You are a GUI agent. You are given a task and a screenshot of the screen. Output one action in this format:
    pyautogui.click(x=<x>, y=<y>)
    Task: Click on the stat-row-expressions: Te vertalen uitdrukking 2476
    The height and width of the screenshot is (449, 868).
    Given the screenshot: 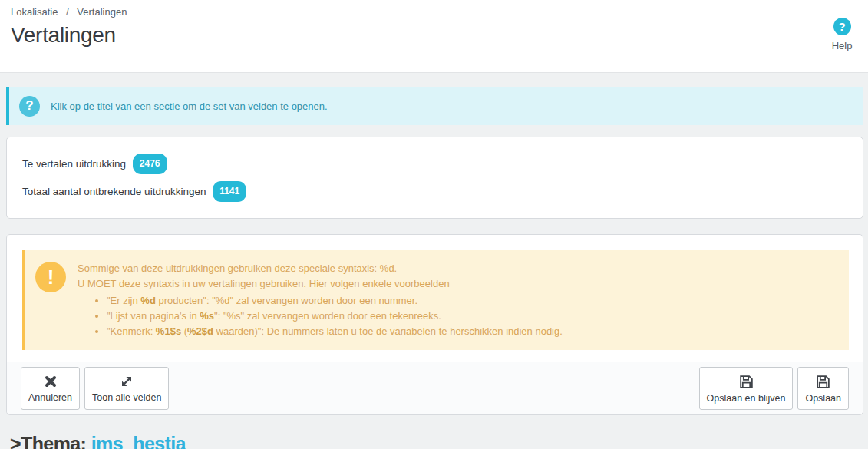 What is the action you would take?
    pyautogui.click(x=434, y=164)
    